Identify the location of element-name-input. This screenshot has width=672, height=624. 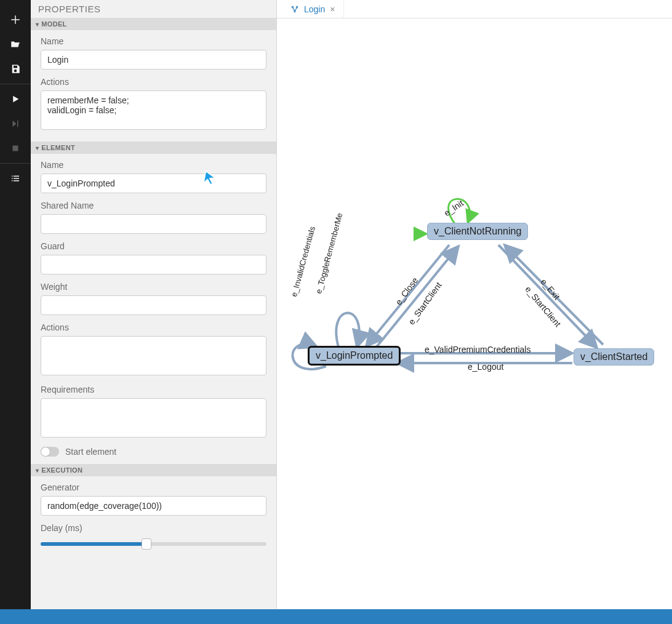
(154, 183).